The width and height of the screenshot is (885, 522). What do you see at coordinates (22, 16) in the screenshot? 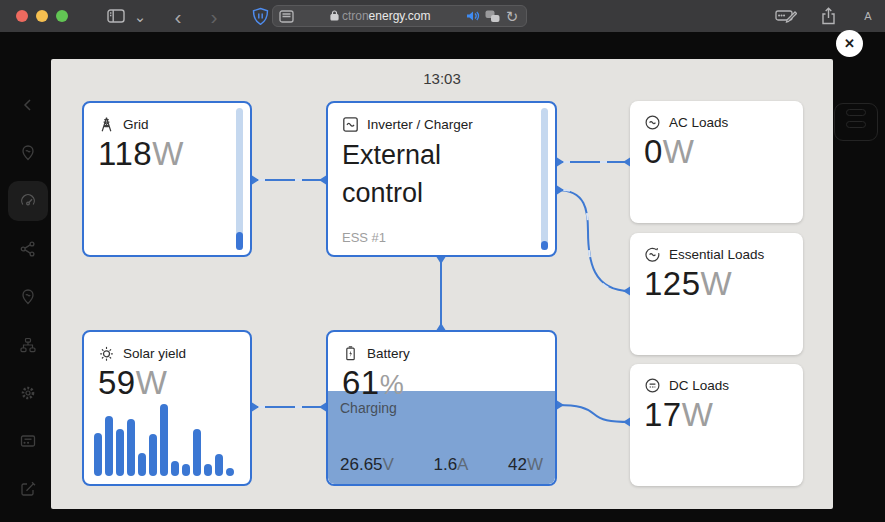
I see `close-window-button` at bounding box center [22, 16].